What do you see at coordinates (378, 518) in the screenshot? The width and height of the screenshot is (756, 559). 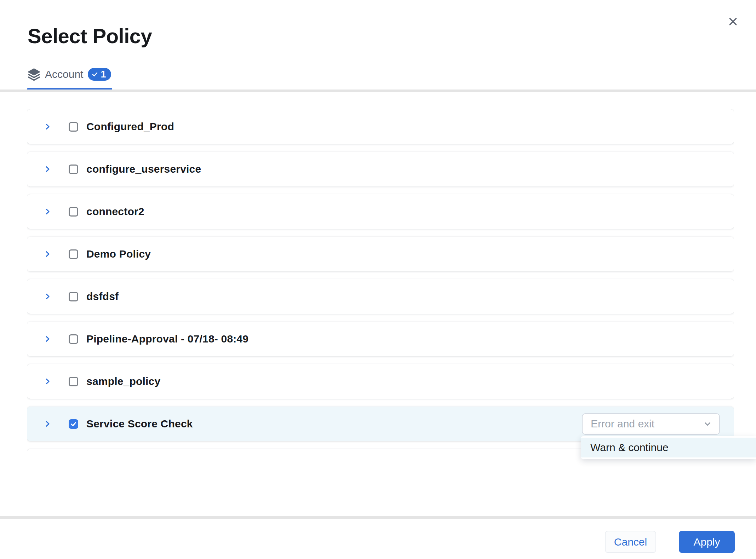 I see `footer-divider` at bounding box center [378, 518].